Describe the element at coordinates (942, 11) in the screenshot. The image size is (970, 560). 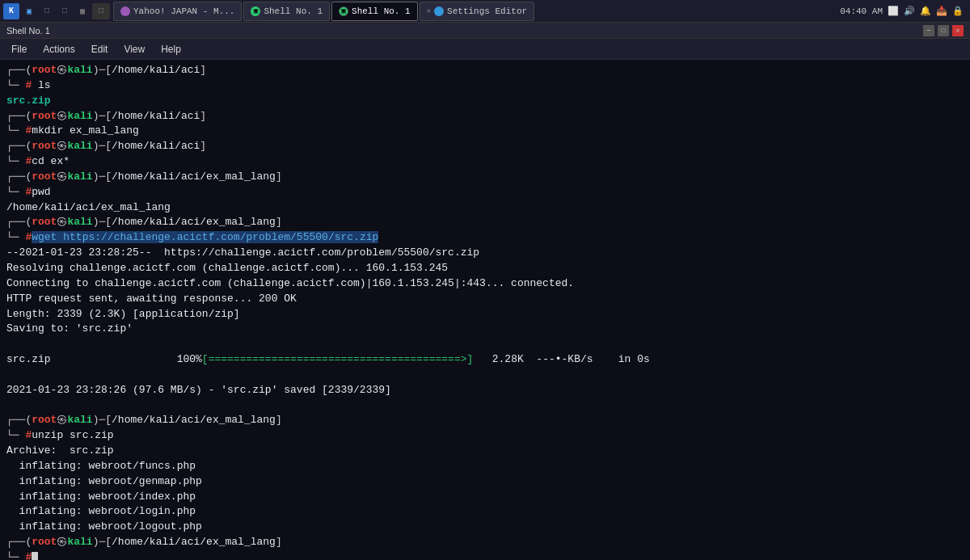
I see `download-icon: 📥` at that location.